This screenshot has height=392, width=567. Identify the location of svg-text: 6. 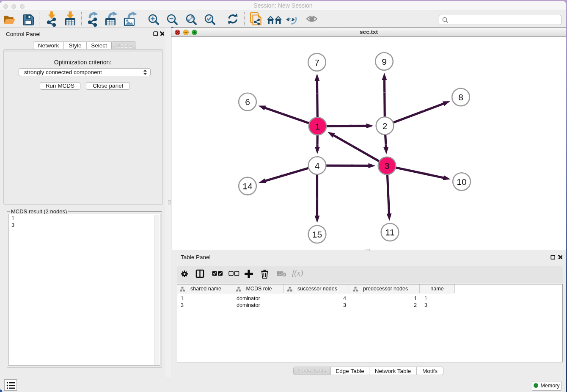
(248, 102).